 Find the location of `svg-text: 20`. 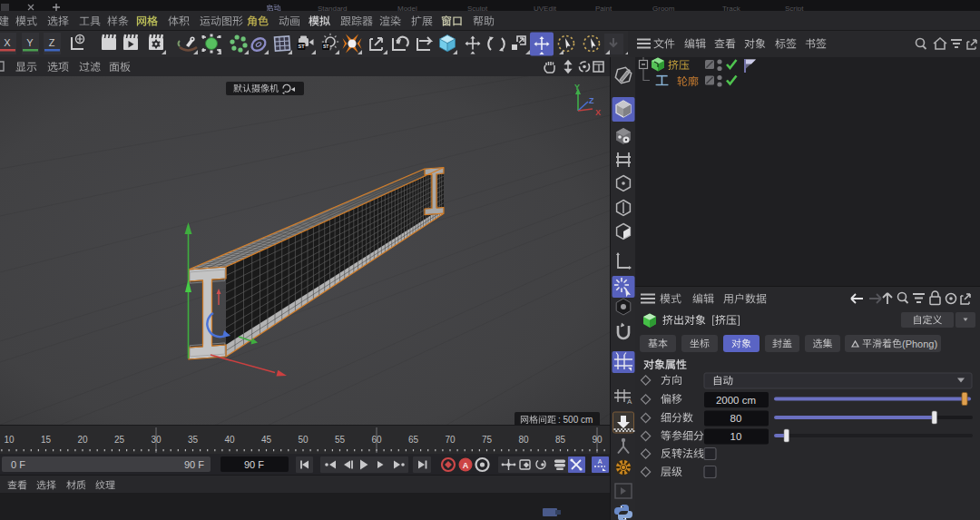

svg-text: 20 is located at coordinates (83, 439).